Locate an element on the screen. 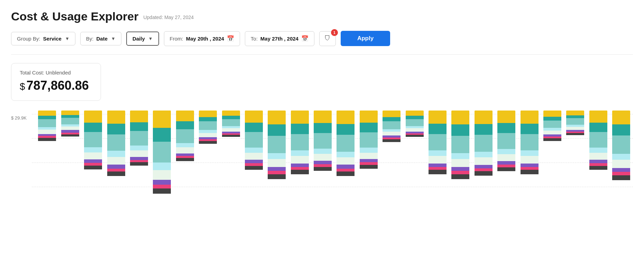 This screenshot has height=255, width=644. cost-currency: $ is located at coordinates (22, 87).